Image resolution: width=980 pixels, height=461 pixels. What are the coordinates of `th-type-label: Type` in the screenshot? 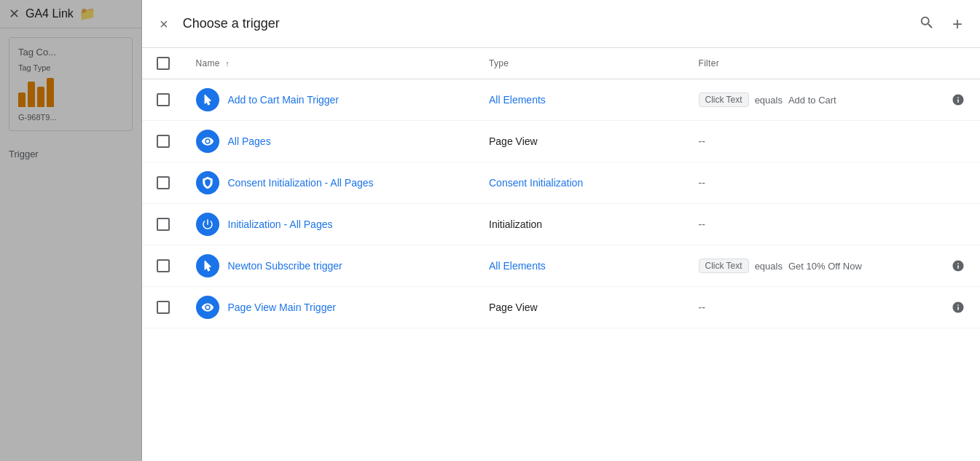 It's located at (498, 63).